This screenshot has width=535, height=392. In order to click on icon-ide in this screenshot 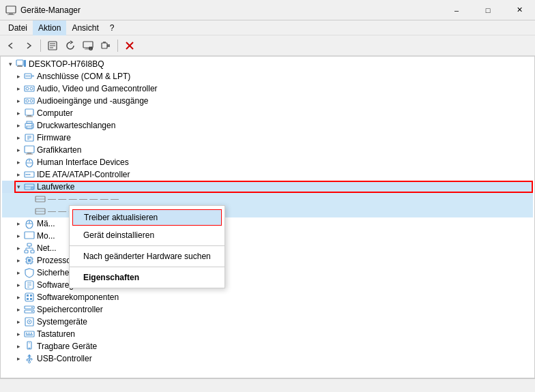, I will do `click(29, 175)`.